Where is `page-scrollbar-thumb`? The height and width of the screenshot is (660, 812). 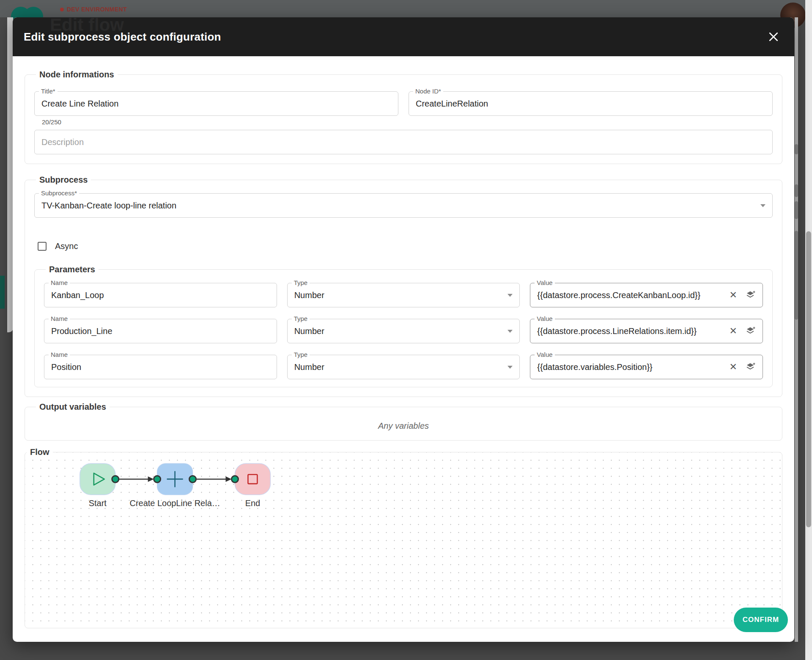
page-scrollbar-thumb is located at coordinates (809, 379).